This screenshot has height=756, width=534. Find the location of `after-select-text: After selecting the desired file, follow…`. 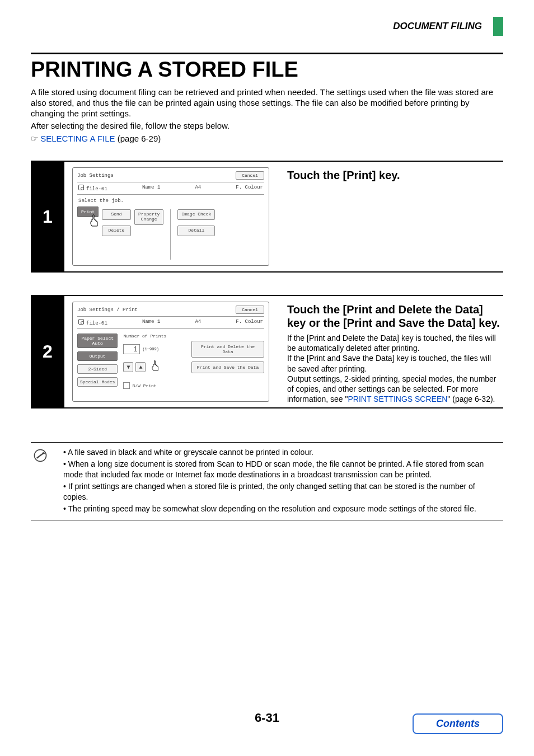

after-select-text: After selecting the desired file, follow… is located at coordinates (267, 126).